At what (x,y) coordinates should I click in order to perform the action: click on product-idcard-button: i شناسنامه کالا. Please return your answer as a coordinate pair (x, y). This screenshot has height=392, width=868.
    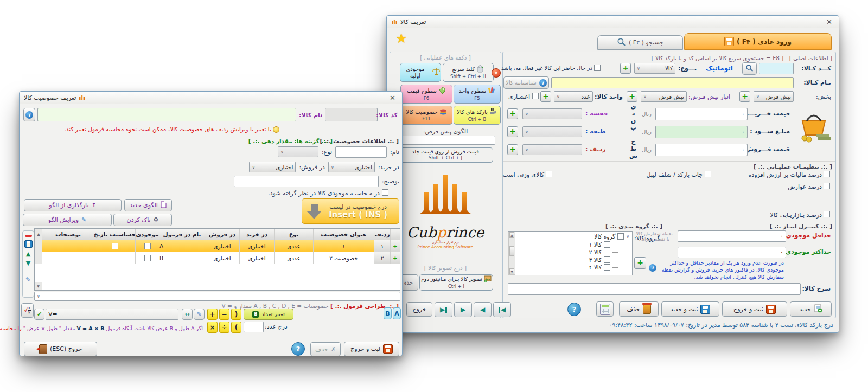
    Looking at the image, I should click on (526, 82).